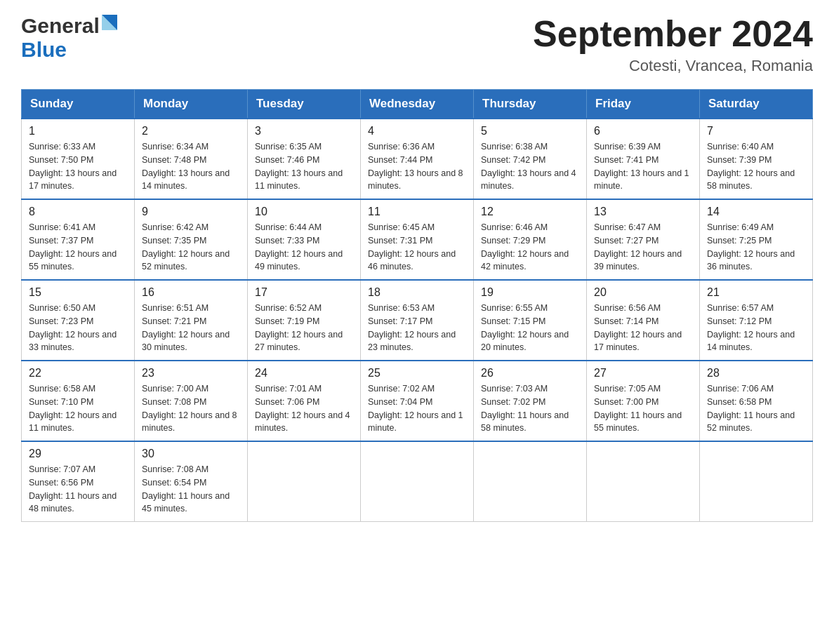  What do you see at coordinates (531, 481) in the screenshot?
I see `calendar-cell-w5-d5` at bounding box center [531, 481].